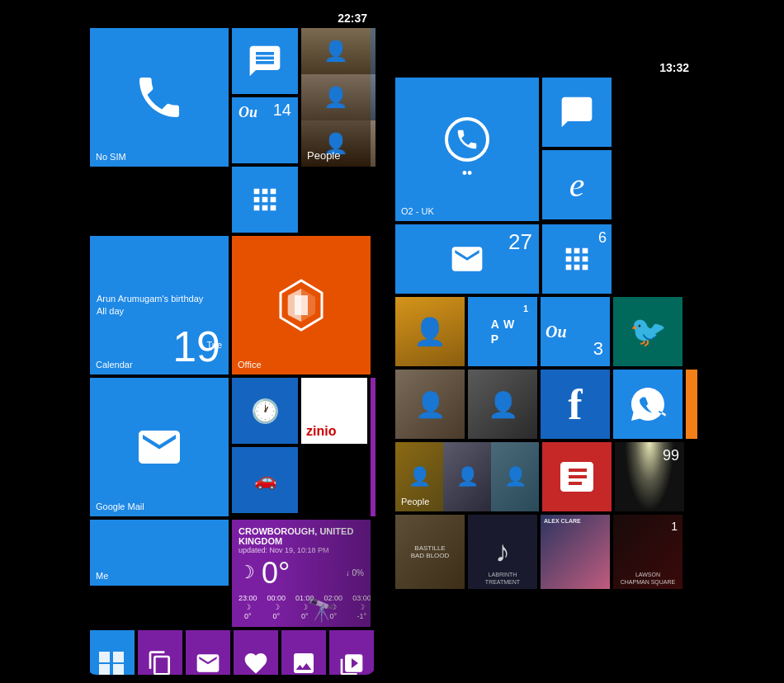 The image size is (784, 683). Describe the element at coordinates (545, 477) in the screenshot. I see `p2-row-5: 👤 👤 👤 People 99` at that location.